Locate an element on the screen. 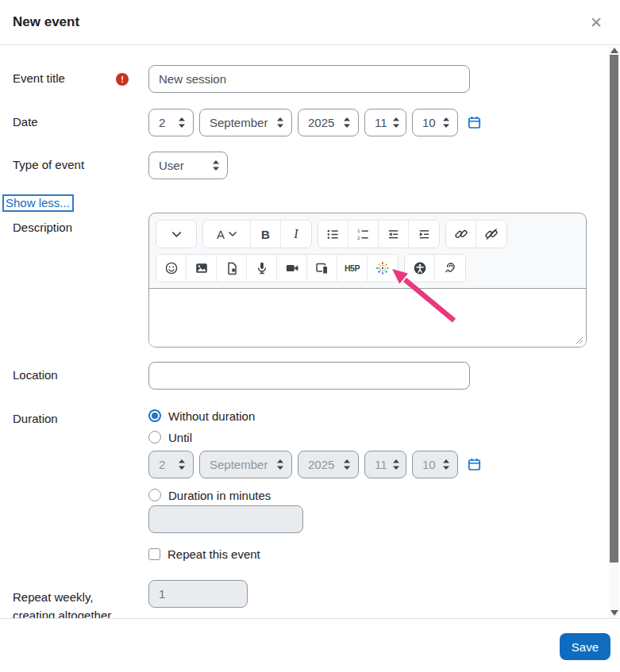 The width and height of the screenshot is (620, 672). event-type-select: User is located at coordinates (188, 165).